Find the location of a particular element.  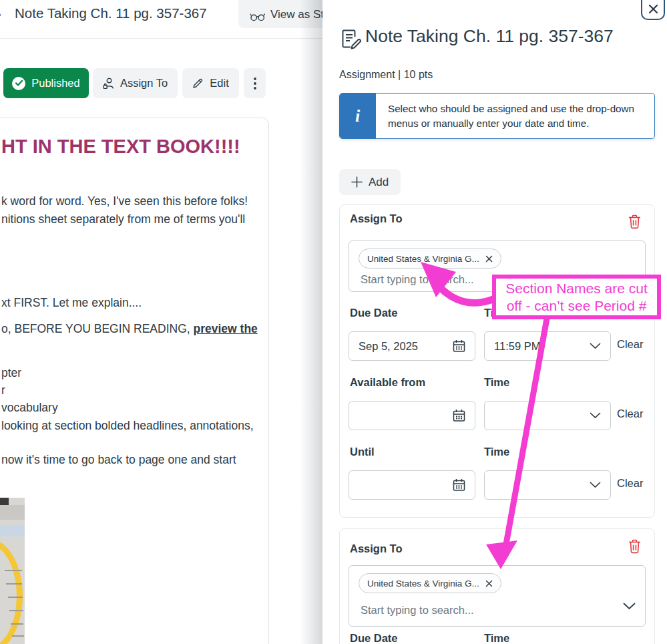

clear-due-date-button: Clear is located at coordinates (630, 345).